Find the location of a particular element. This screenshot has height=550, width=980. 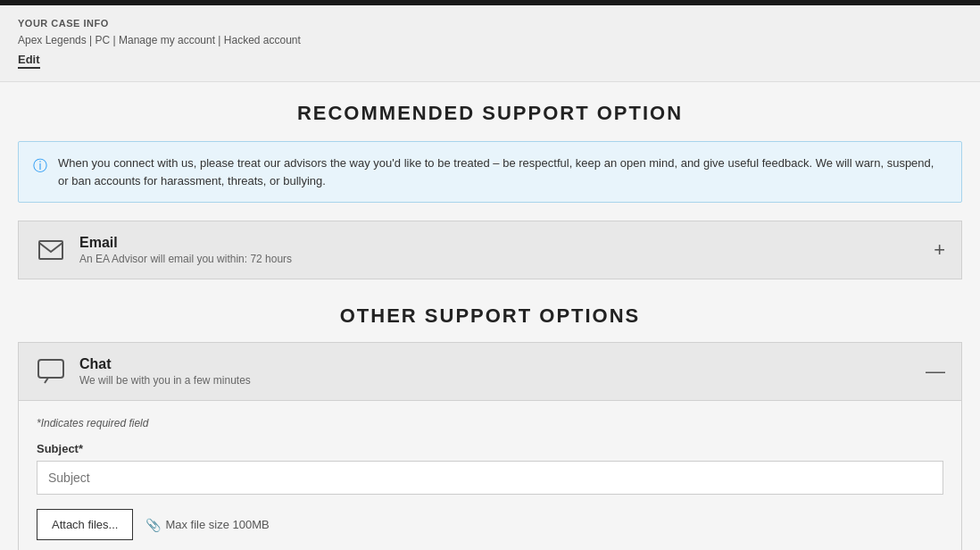

file-size-text: Max file size 100MB is located at coordinates (217, 525).